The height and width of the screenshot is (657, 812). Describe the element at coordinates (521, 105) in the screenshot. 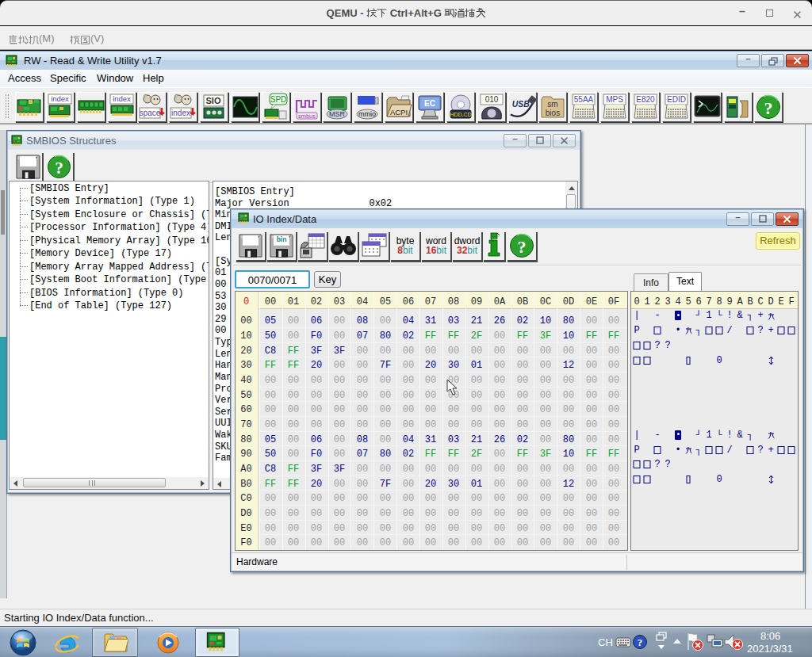

I see `svg-text: USB` at that location.